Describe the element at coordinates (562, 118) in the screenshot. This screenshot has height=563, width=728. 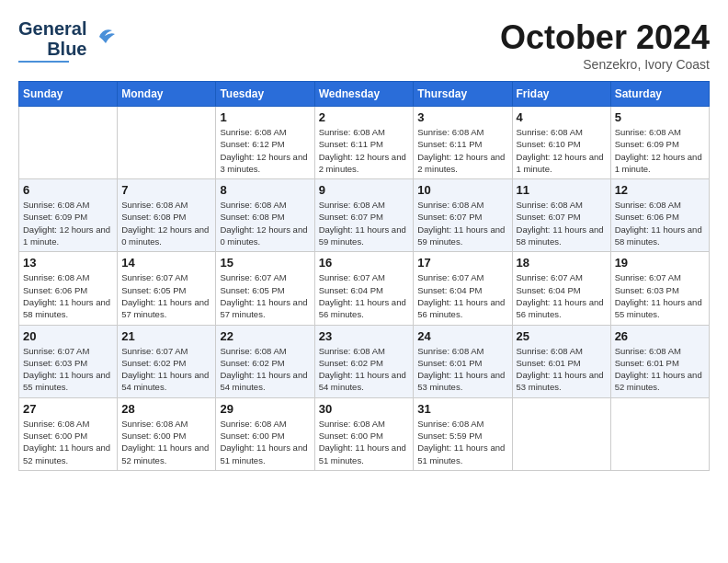
I see `day-number: 4` at that location.